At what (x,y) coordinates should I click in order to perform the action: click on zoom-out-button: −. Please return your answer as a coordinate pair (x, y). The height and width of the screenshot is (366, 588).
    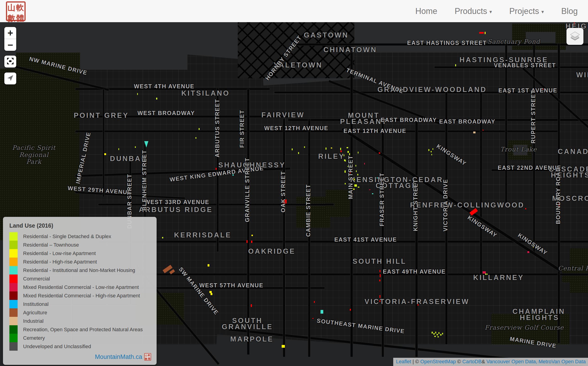
    Looking at the image, I should click on (10, 45).